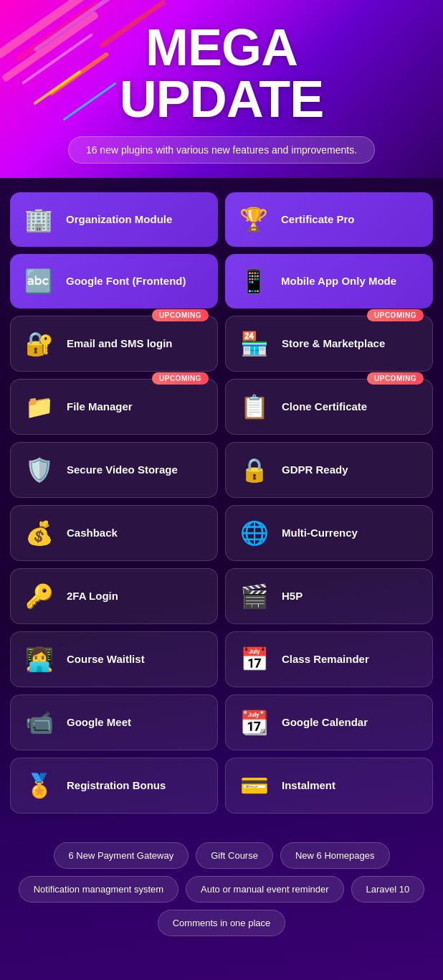 Image resolution: width=443 pixels, height=980 pixels. What do you see at coordinates (114, 470) in the screenshot?
I see `card-secure-video-storage: 🛡️Secure Video Storage` at bounding box center [114, 470].